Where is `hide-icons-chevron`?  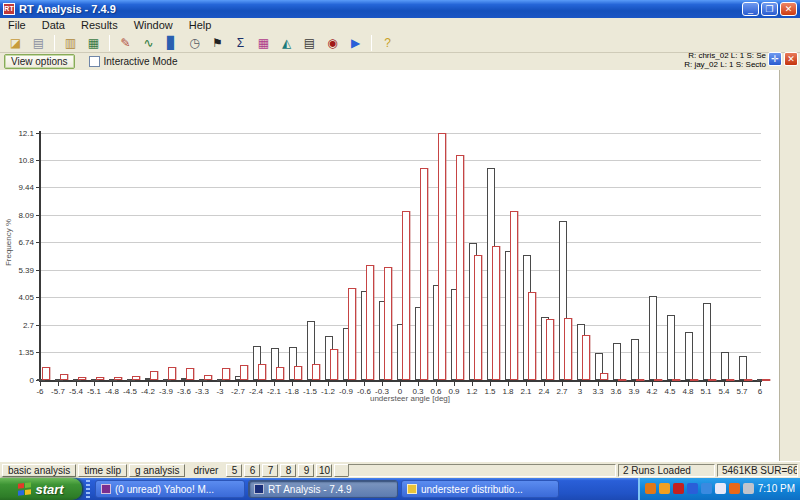 hide-icons-chevron is located at coordinates (650, 488).